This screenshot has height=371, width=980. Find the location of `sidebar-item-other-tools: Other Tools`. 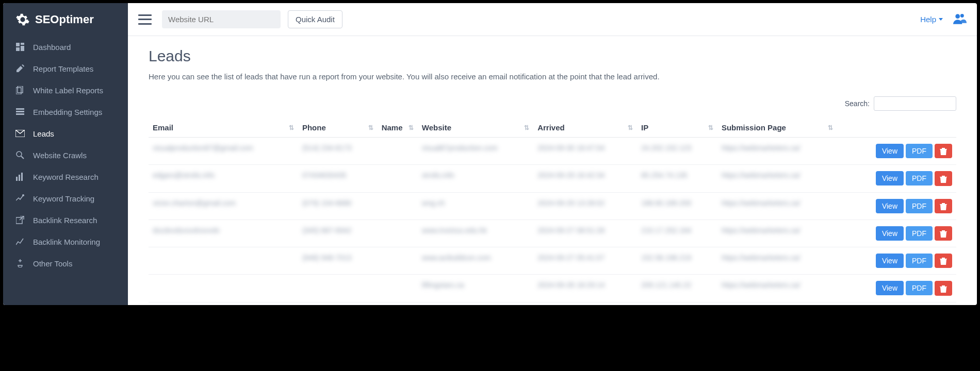

sidebar-item-other-tools: Other Tools is located at coordinates (66, 263).